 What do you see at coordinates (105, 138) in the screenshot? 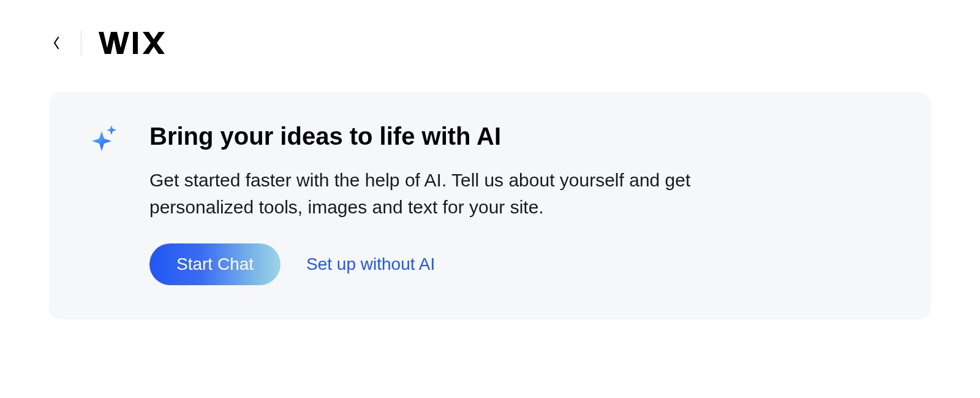
I see `sparkle-icon` at bounding box center [105, 138].